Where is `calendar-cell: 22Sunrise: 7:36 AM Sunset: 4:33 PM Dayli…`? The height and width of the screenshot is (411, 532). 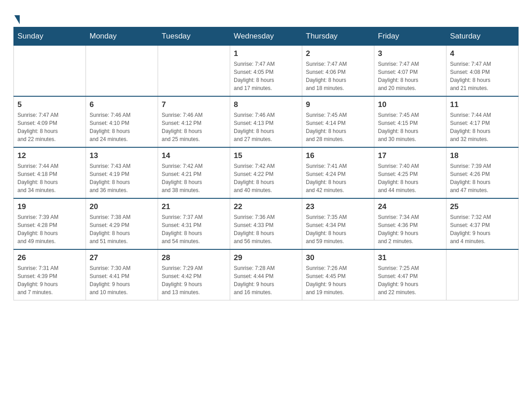
calendar-cell: 22Sunrise: 7:36 AM Sunset: 4:33 PM Dayli… is located at coordinates (266, 224).